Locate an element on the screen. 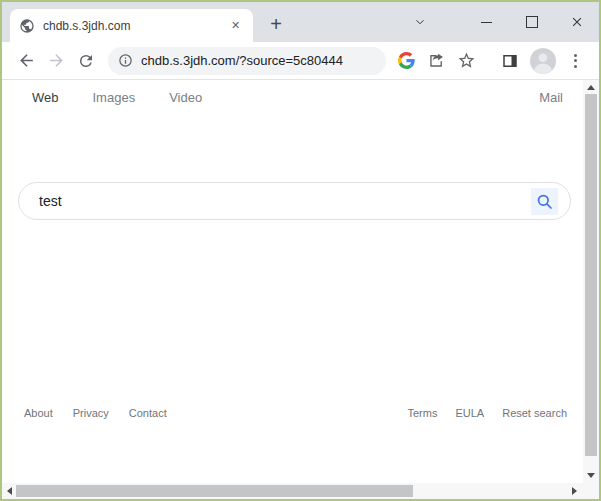 This screenshot has width=601, height=501. star-icon is located at coordinates (466, 60).